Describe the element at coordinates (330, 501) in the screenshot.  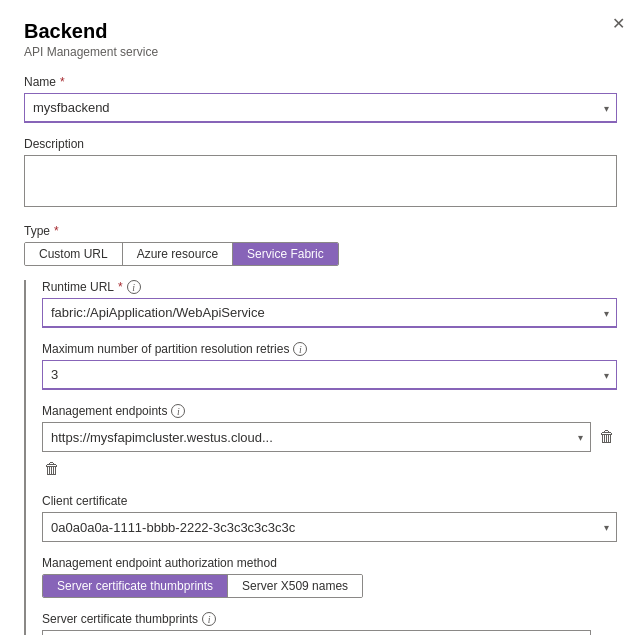
I see `client-cert-label: Client certificate` at that location.